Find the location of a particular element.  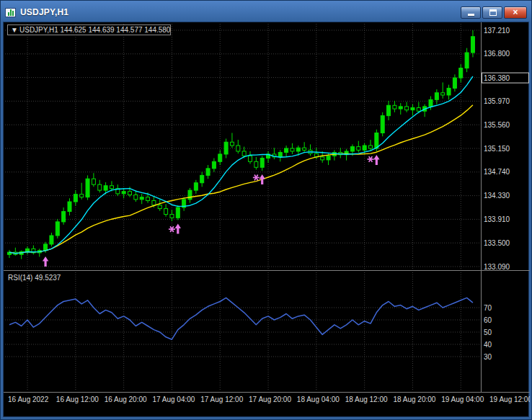

svg-text: 16 Aug 20:00 is located at coordinates (125, 399).